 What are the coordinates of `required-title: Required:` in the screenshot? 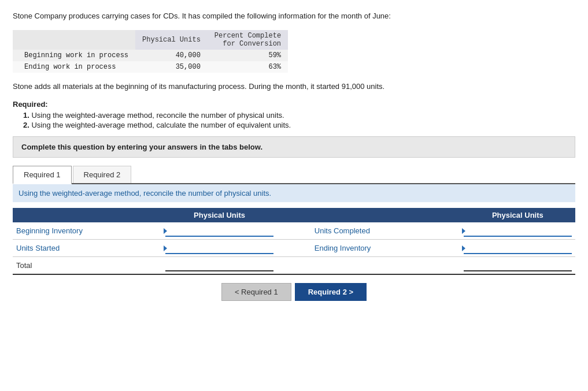 It's located at (294, 104).